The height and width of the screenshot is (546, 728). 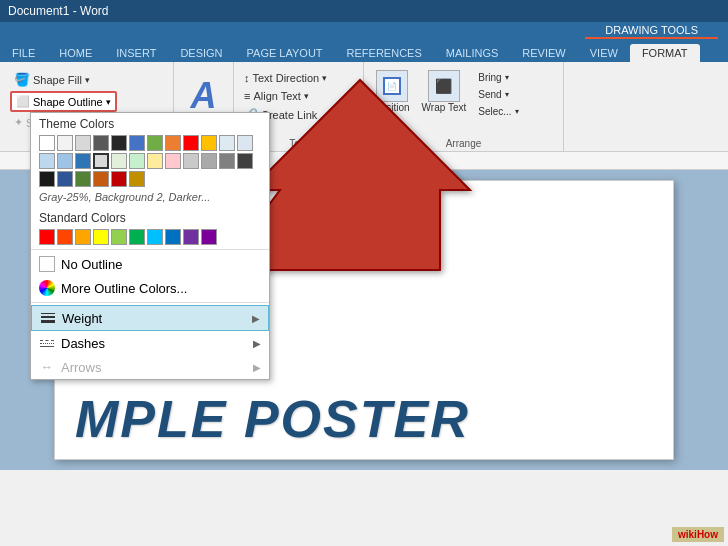 What do you see at coordinates (204, 96) in the screenshot?
I see `wordart-a-icon: A` at bounding box center [204, 96].